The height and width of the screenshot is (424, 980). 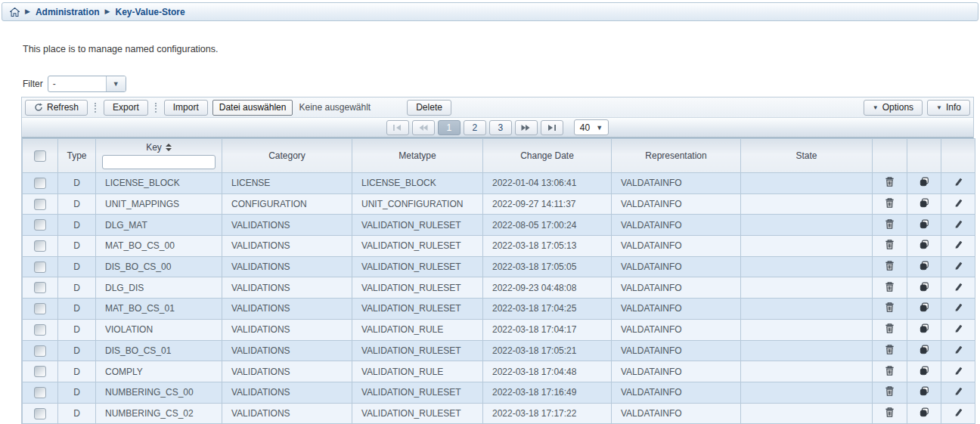 I want to click on cell-change-date: 2022-08-05 17:00:24, so click(x=547, y=225).